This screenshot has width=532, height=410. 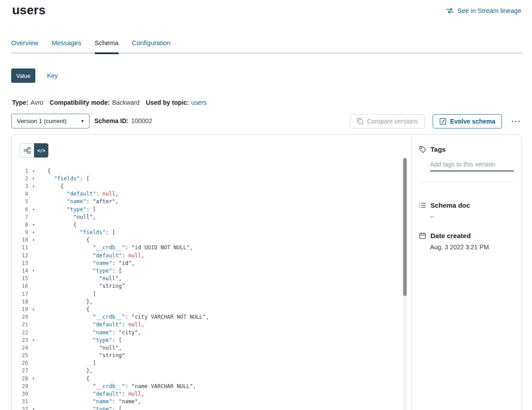 I want to click on details-sidebar: Tags Schema doc -- Date created Aug. 3 2…, so click(x=466, y=272).